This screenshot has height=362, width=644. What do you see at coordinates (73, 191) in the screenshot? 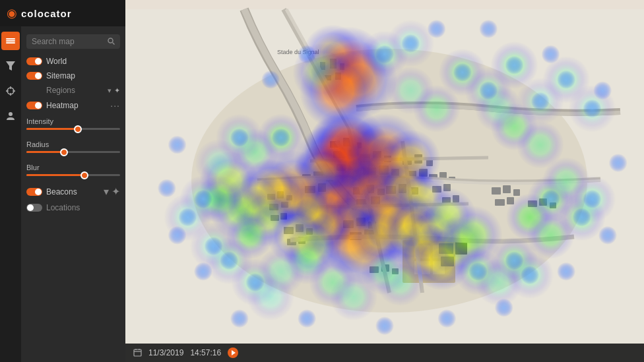
I see `beacons-section: Beacons ▾ ✦` at bounding box center [73, 191].